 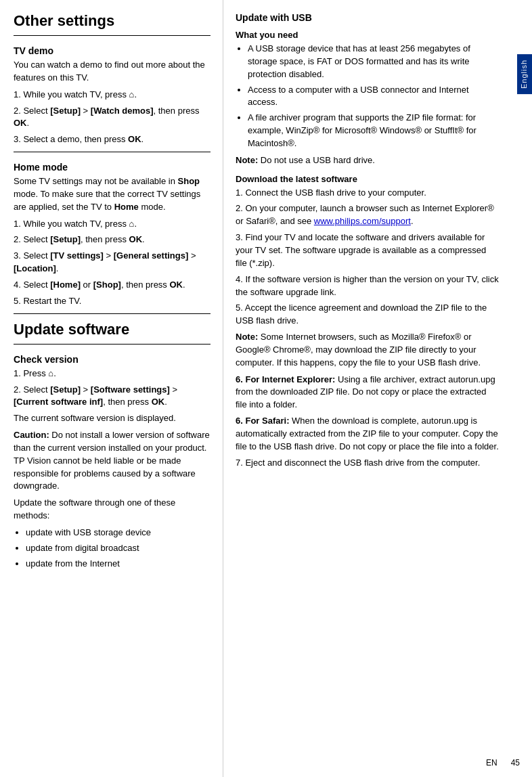 I want to click on tv-demo-step-3: 3. Select a demo, then press OK., so click(x=112, y=139).